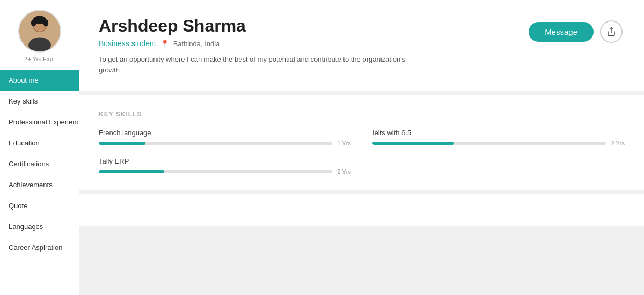  Describe the element at coordinates (561, 32) in the screenshot. I see `message-button: Message` at that location.